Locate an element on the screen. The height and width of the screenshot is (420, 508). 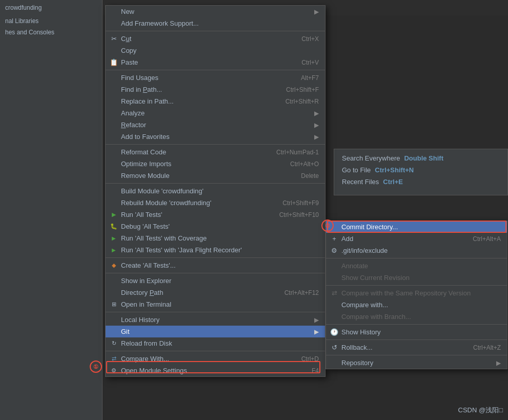
menu-item-reformat: Reformat Code Ctrl+NumPad-1 is located at coordinates (215, 152).